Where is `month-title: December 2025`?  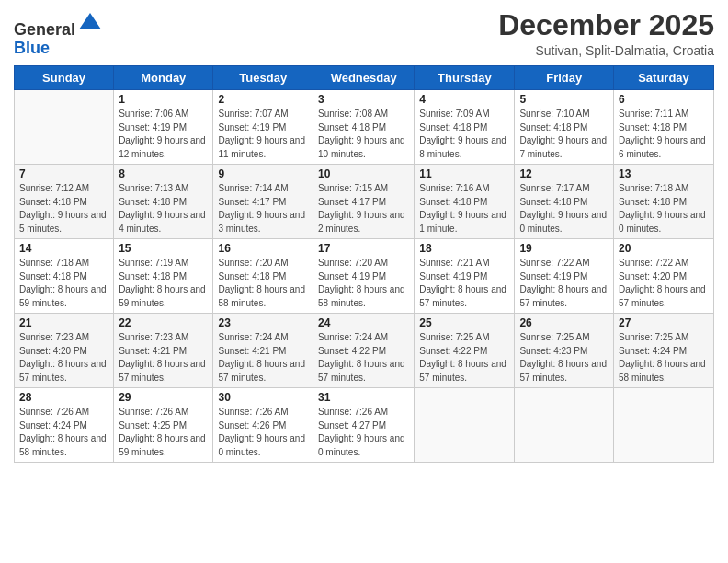
month-title: December 2025 is located at coordinates (607, 26).